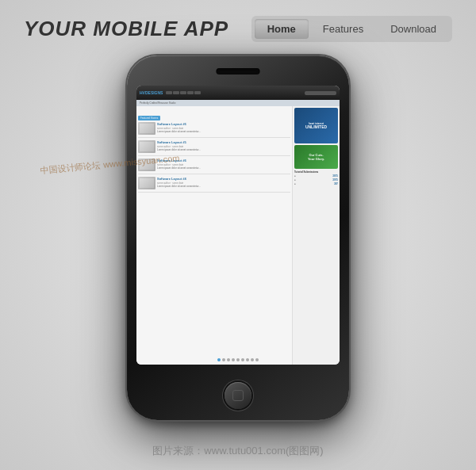 The width and height of the screenshot is (476, 470). Describe the element at coordinates (335, 180) in the screenshot. I see `stat-value-2: 3975` at that location.